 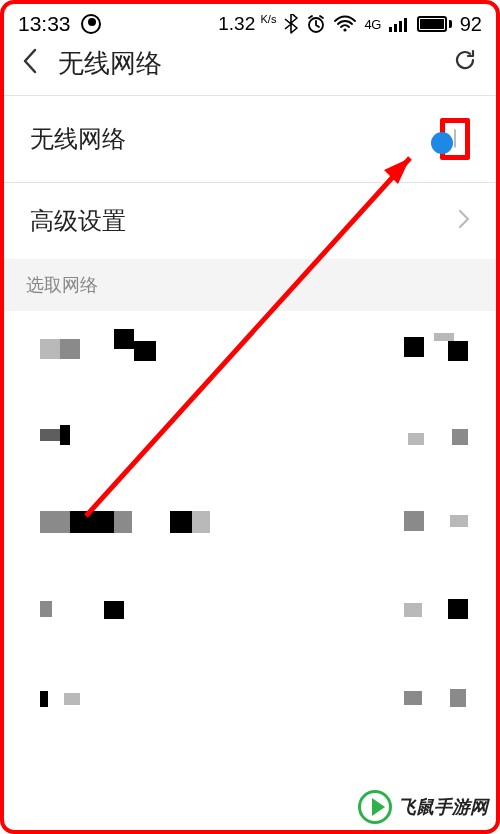 I want to click on advanced-label: 高级设置, so click(x=78, y=221).